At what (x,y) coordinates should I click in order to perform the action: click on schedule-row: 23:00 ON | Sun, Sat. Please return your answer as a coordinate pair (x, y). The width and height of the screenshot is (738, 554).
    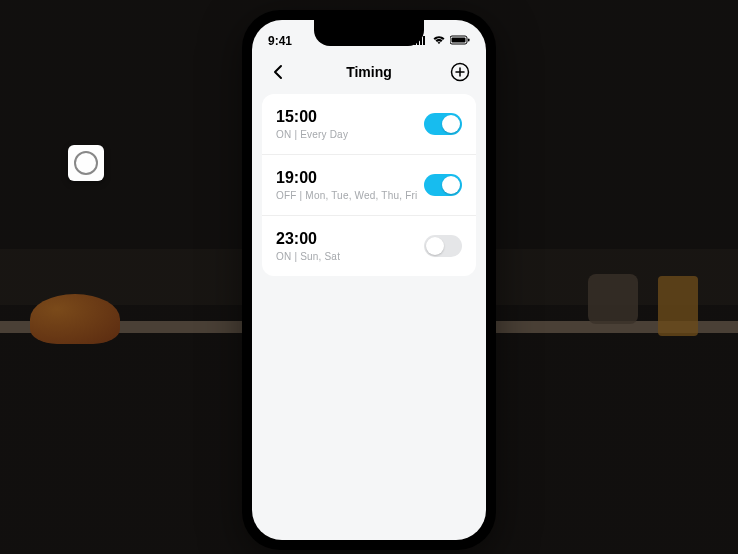
    Looking at the image, I should click on (369, 246).